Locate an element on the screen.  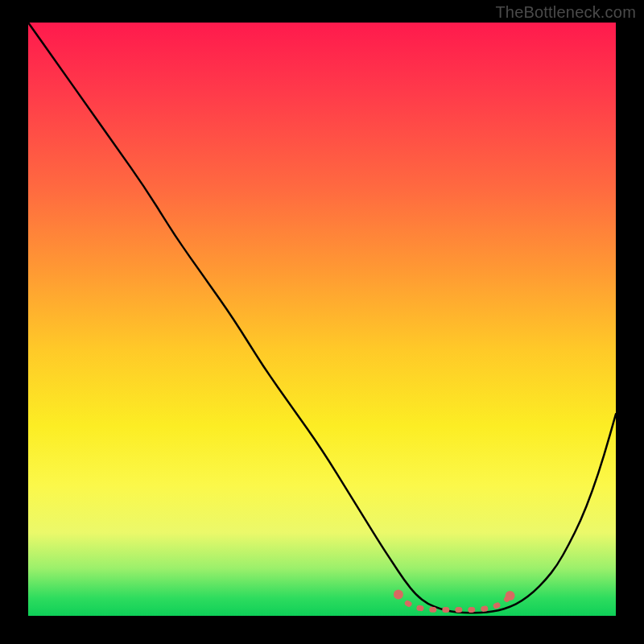
optimum-markers is located at coordinates (454, 601).